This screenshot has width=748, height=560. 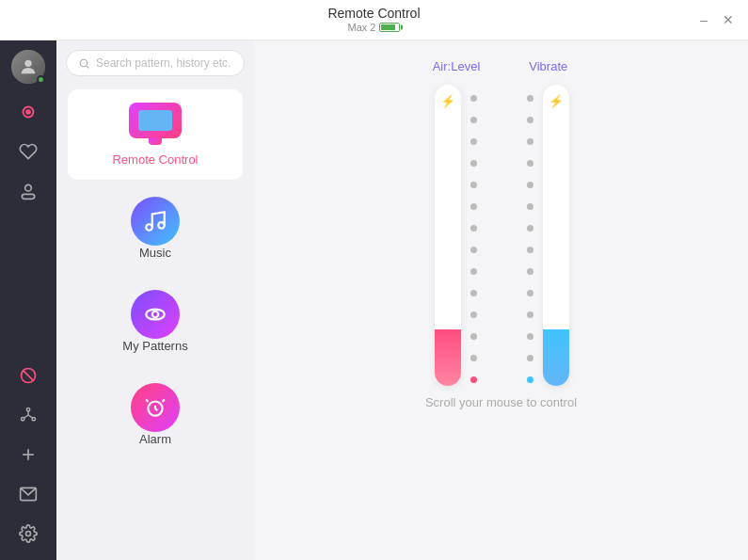 I want to click on titlebar-title-group: Remote Control Max 2, so click(x=374, y=20).